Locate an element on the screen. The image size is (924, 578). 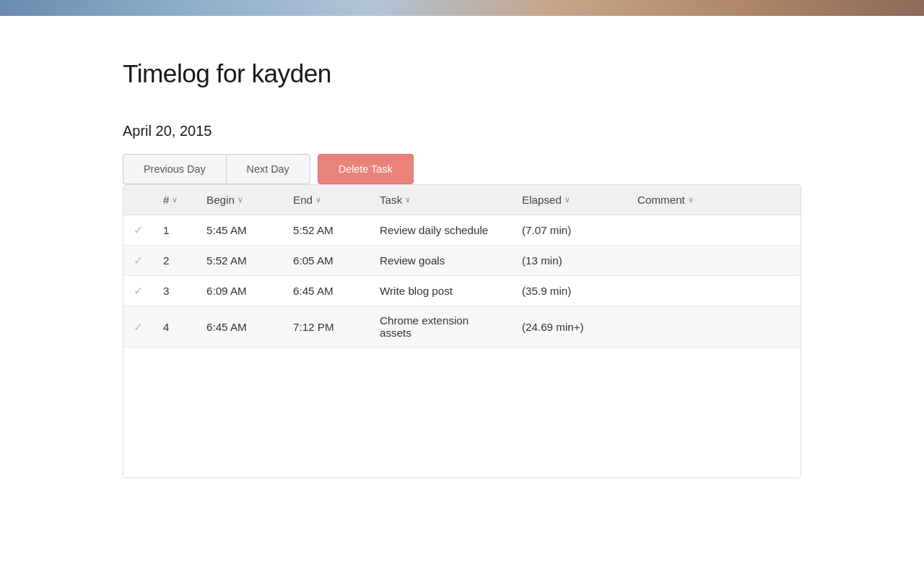
table-row: ✓ 1 5:45 AM 5:52 AM Review daily schedul… is located at coordinates (462, 230).